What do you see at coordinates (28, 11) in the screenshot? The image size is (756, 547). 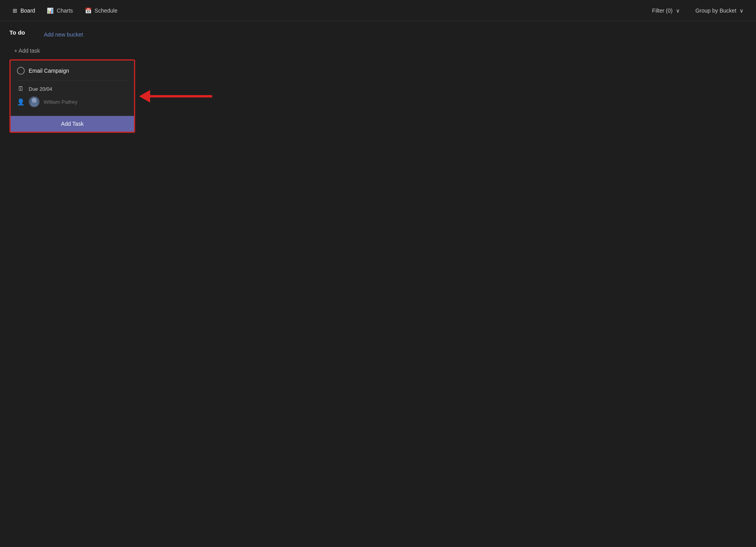 I see `board-label: Board` at bounding box center [28, 11].